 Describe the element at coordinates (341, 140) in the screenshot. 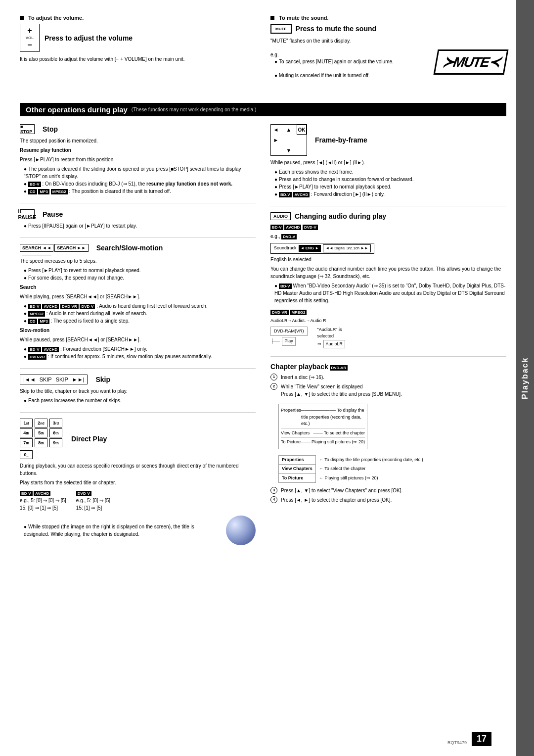

I see `frame-title: Frame-by-frame` at that location.